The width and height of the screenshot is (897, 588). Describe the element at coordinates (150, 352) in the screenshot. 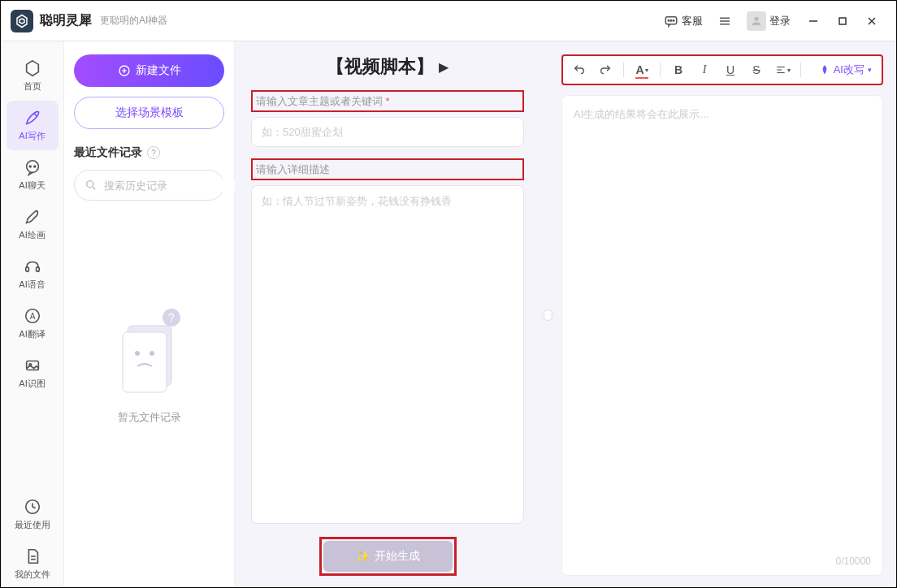

I see `empty-illustration-icon: ?` at that location.